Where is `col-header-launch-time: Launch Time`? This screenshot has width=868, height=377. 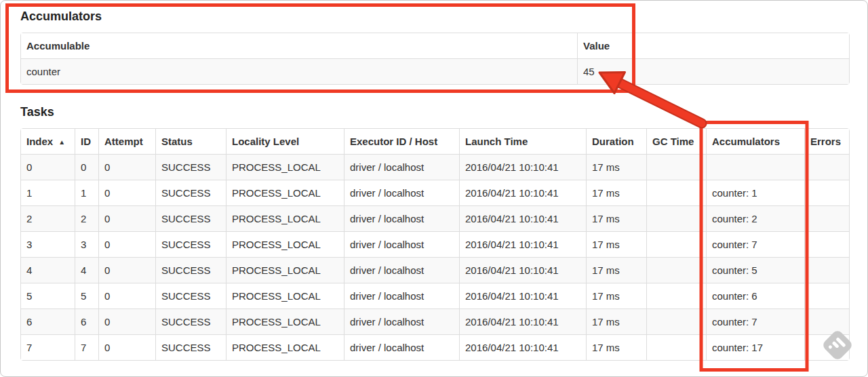 col-header-launch-time: Launch Time is located at coordinates (522, 141).